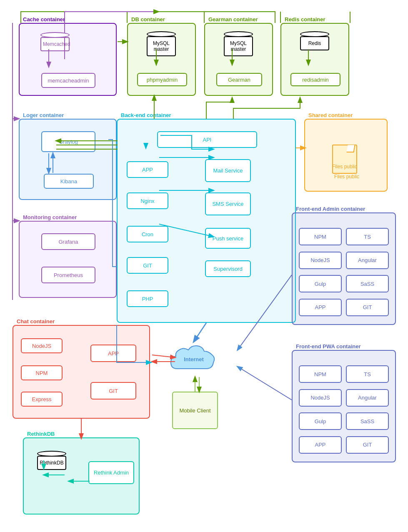  I want to click on rethinkdb-db-node: RethinkDB, so click(52, 460).